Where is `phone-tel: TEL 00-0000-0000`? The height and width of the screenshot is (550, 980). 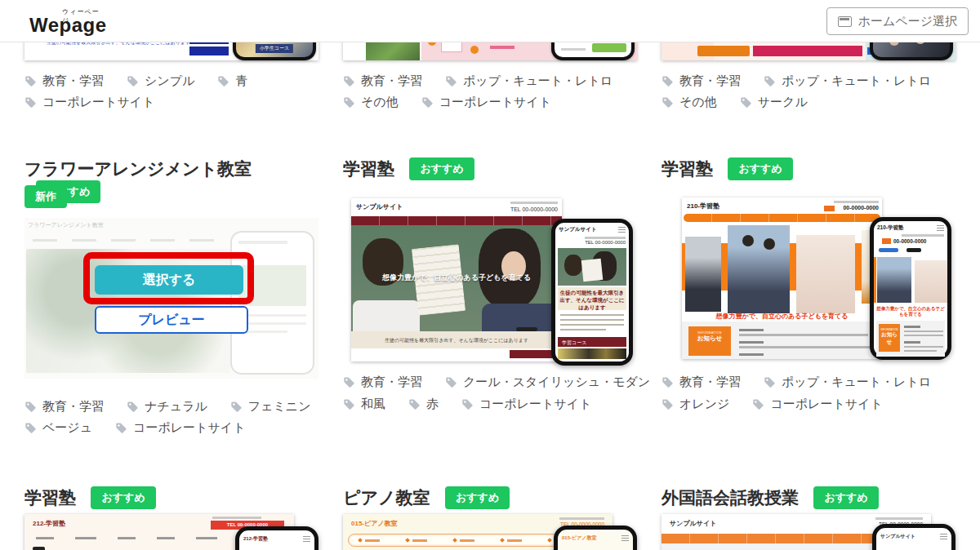
phone-tel: TEL 00-0000-0000 is located at coordinates (605, 242).